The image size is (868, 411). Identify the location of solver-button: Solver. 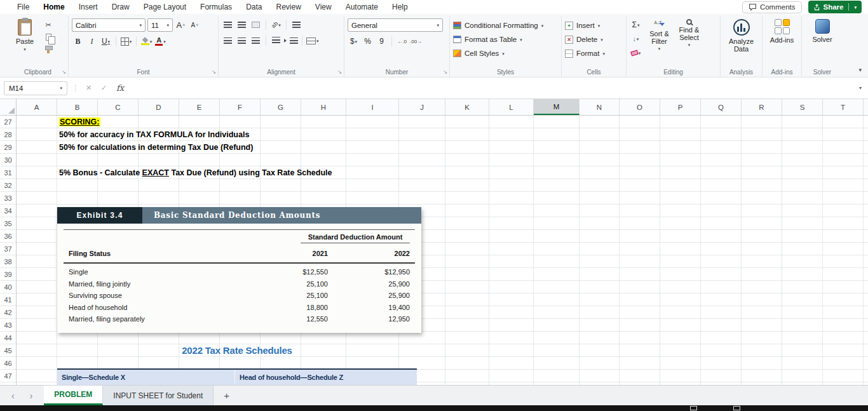
(822, 42).